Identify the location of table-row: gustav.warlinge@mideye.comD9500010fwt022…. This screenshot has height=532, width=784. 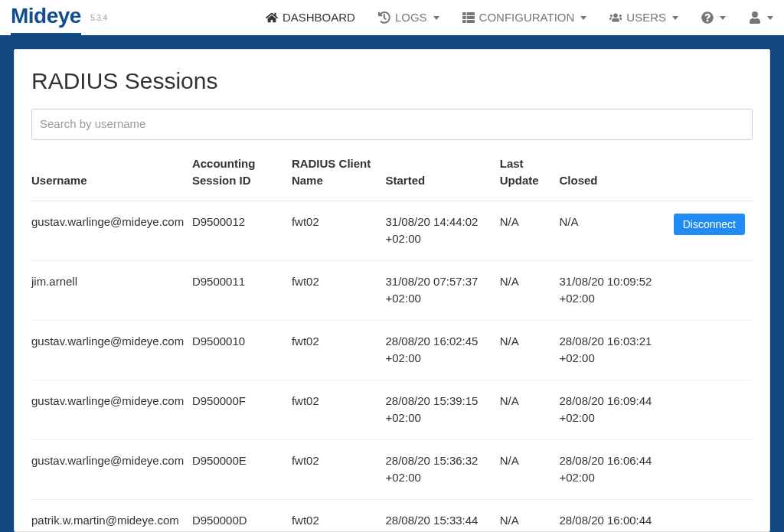
(392, 350).